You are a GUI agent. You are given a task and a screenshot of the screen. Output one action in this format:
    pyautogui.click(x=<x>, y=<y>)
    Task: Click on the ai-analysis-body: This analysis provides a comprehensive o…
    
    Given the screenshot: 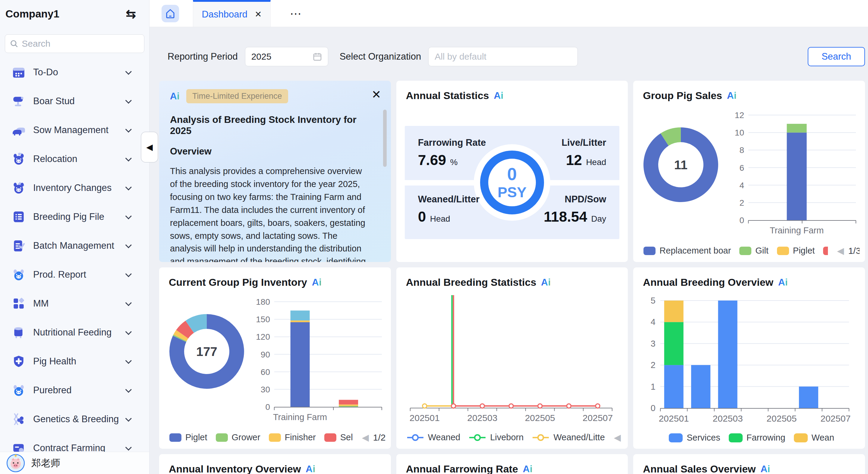 What is the action you would take?
    pyautogui.click(x=275, y=213)
    